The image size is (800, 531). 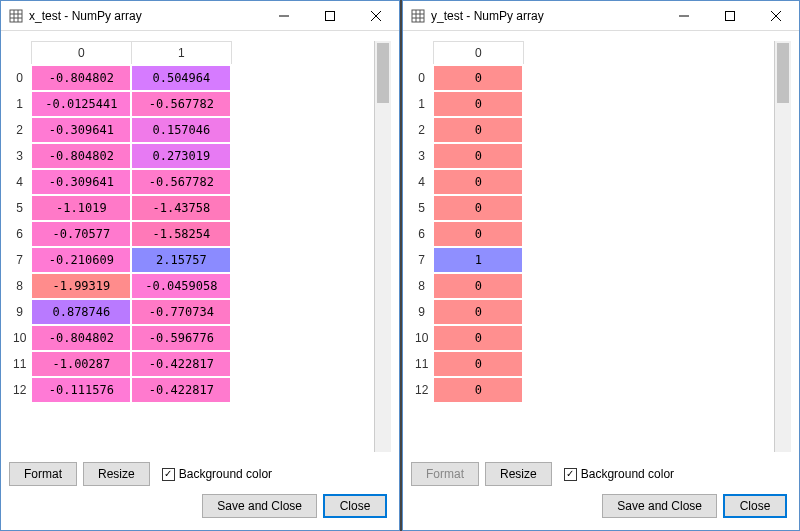 What do you see at coordinates (81, 286) in the screenshot?
I see `table-cell: -1.99319` at bounding box center [81, 286].